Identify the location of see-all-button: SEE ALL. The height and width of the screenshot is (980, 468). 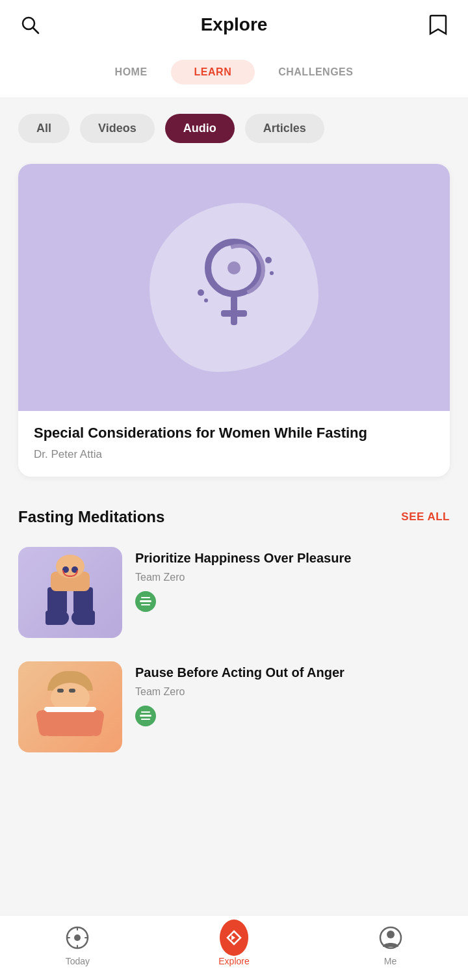
(425, 517).